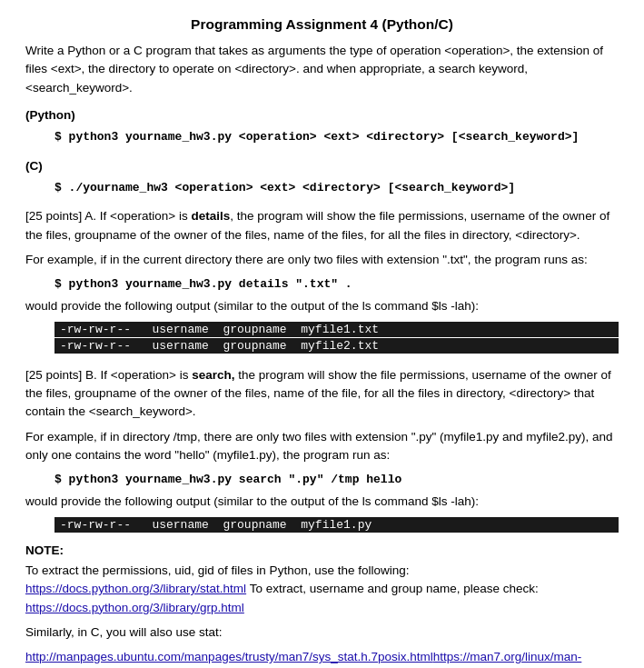 The height and width of the screenshot is (668, 644). Describe the element at coordinates (322, 25) in the screenshot. I see `page-title: Programming Assignment 4 (Python/C)` at that location.